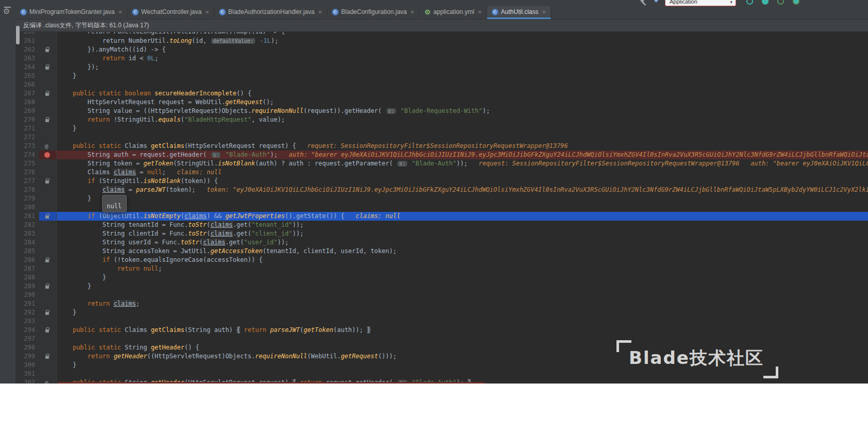 The height and width of the screenshot is (433, 868). I want to click on line-number: 282, so click(27, 225).